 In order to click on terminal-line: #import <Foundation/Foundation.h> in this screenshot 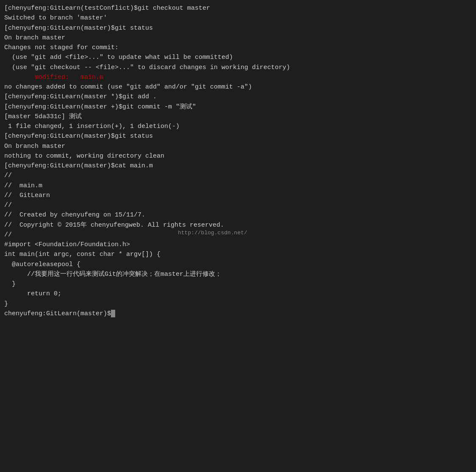, I will do `click(238, 245)`.